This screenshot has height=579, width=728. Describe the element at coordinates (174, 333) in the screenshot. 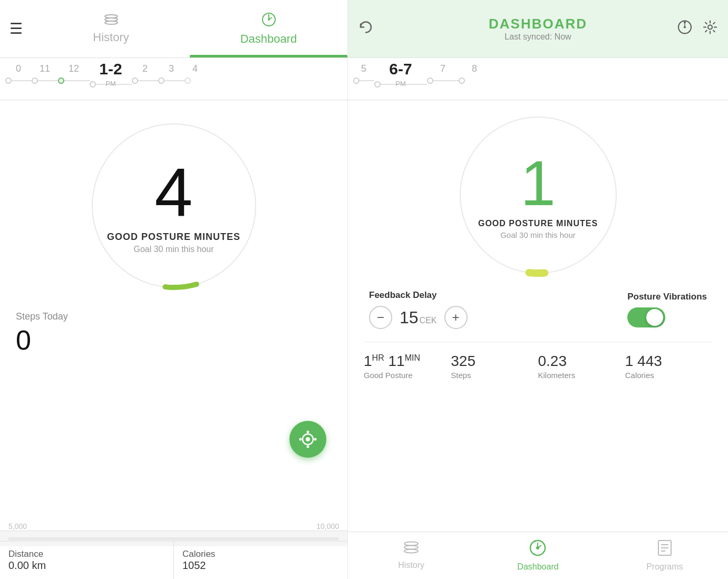

I see `steps-section: Steps Today 0` at that location.